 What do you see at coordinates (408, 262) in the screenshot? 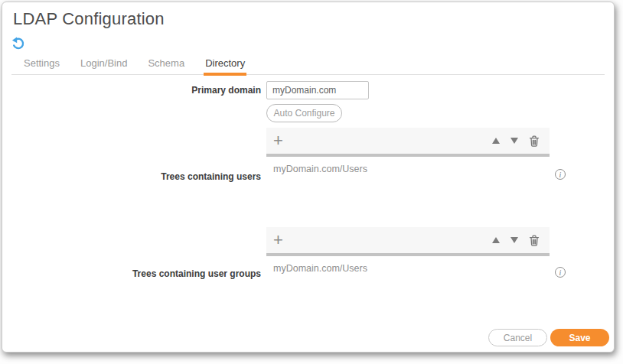
I see `groups-tree-list: + myDomain.com/Users` at bounding box center [408, 262].